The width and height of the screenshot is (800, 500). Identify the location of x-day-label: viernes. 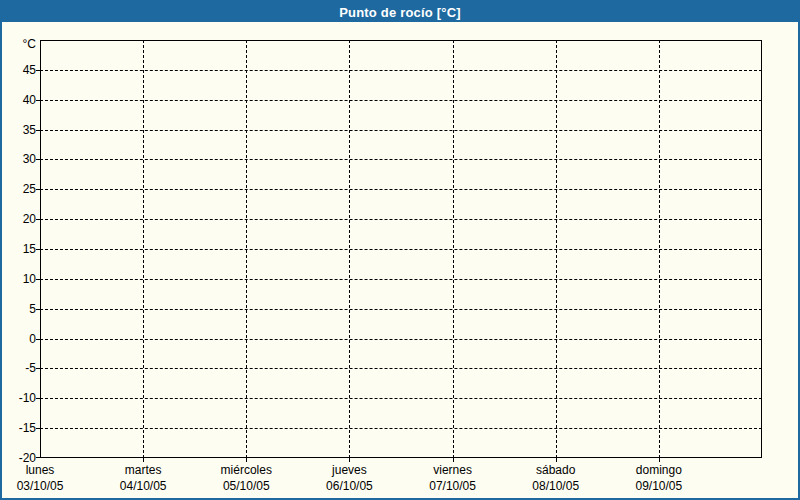
(453, 470).